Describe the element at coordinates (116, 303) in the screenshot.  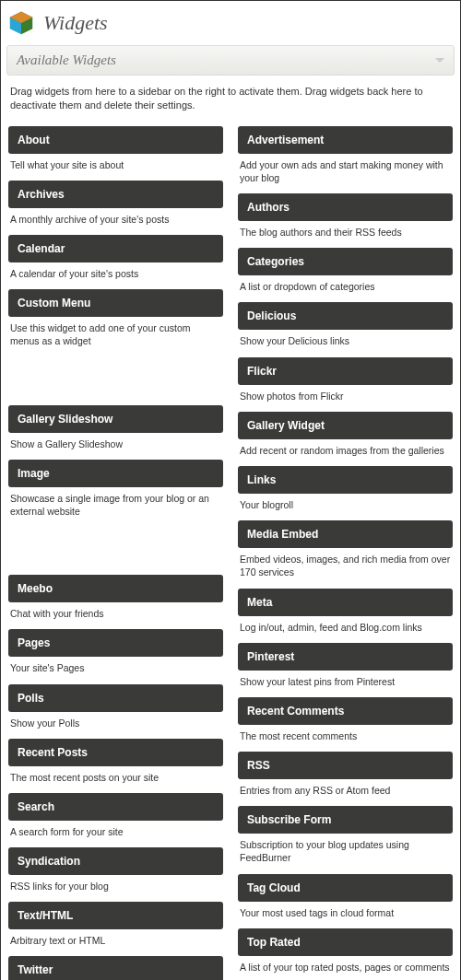
I see `widget-title: Custom Menu` at that location.